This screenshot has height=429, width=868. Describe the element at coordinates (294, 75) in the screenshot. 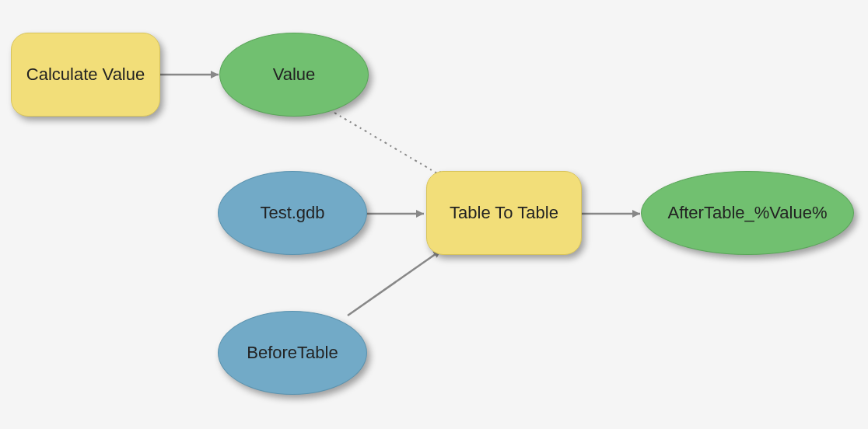

I see `node-label: Value` at that location.